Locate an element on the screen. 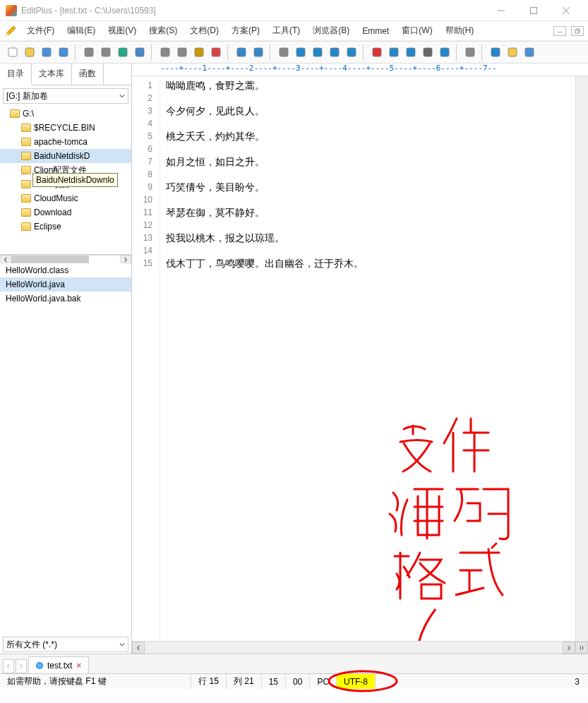 The width and height of the screenshot is (588, 703). file-row: HelloWorld.java.bak is located at coordinates (66, 299).